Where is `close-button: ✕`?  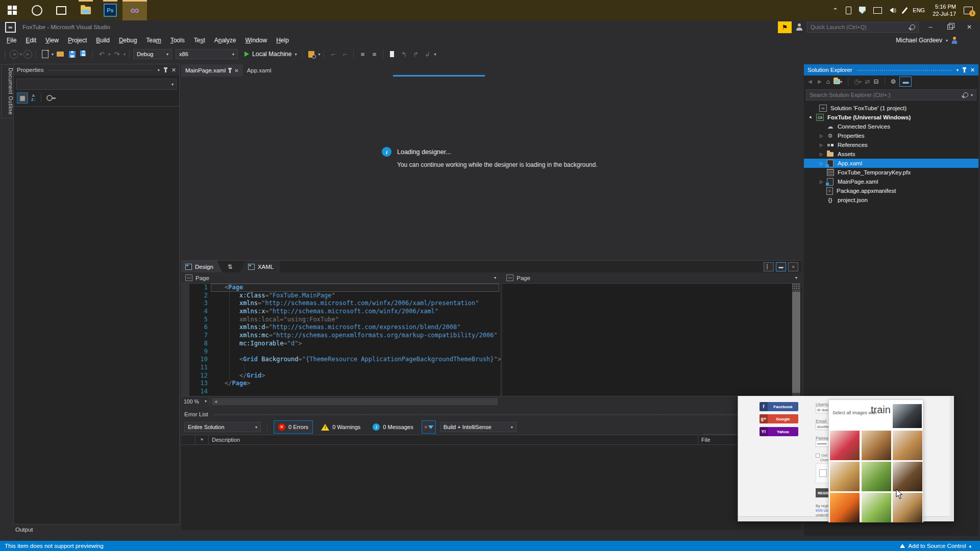 close-button: ✕ is located at coordinates (969, 27).